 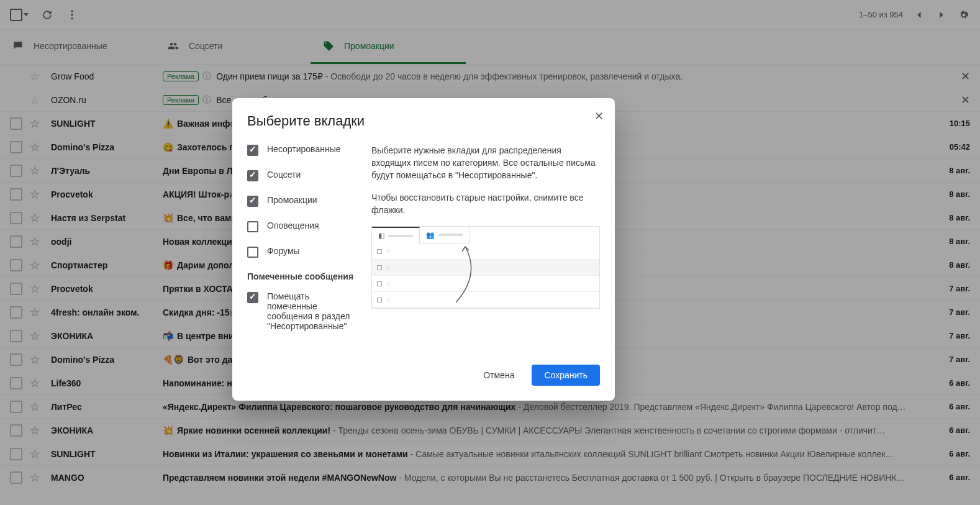 I want to click on tab-checkbox-row: Форумы, so click(x=302, y=252).